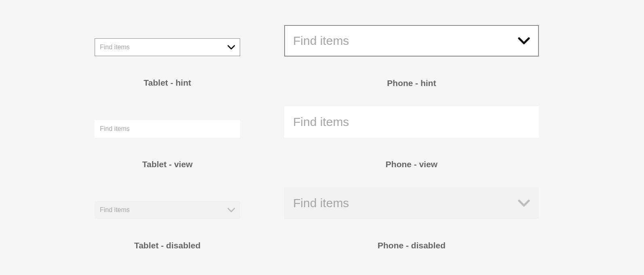 Image resolution: width=644 pixels, height=275 pixels. I want to click on combobox-phone-view: Find items, so click(412, 122).